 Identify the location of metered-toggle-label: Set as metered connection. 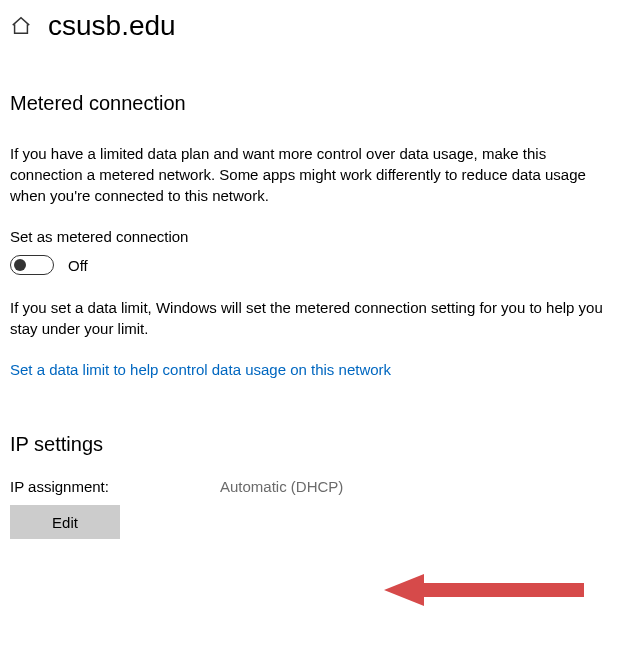
(313, 236).